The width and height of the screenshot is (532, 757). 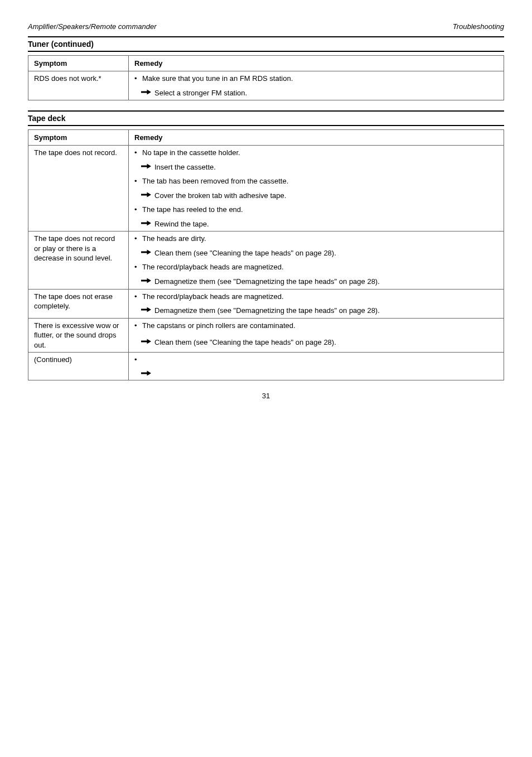 I want to click on symptom-continued: (Continued), so click(x=79, y=367).